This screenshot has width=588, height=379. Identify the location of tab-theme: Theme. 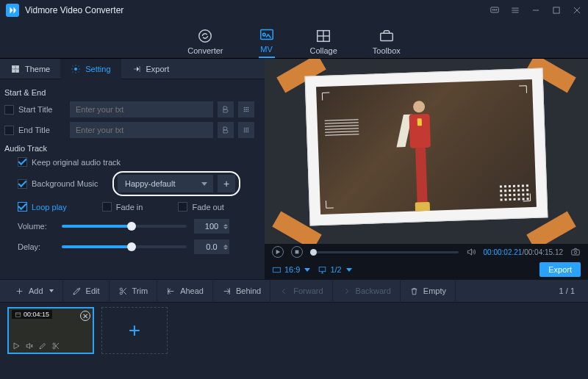
(30, 69).